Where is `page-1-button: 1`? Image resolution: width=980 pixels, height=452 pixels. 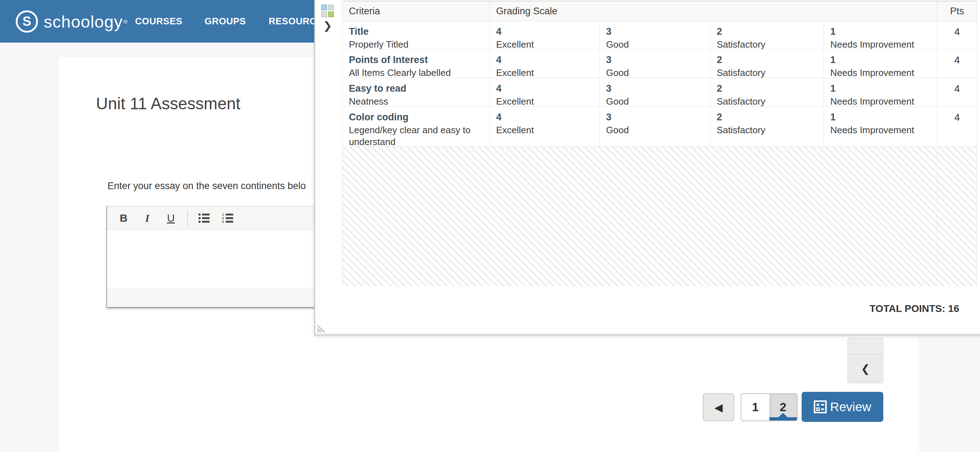
page-1-button: 1 is located at coordinates (756, 407).